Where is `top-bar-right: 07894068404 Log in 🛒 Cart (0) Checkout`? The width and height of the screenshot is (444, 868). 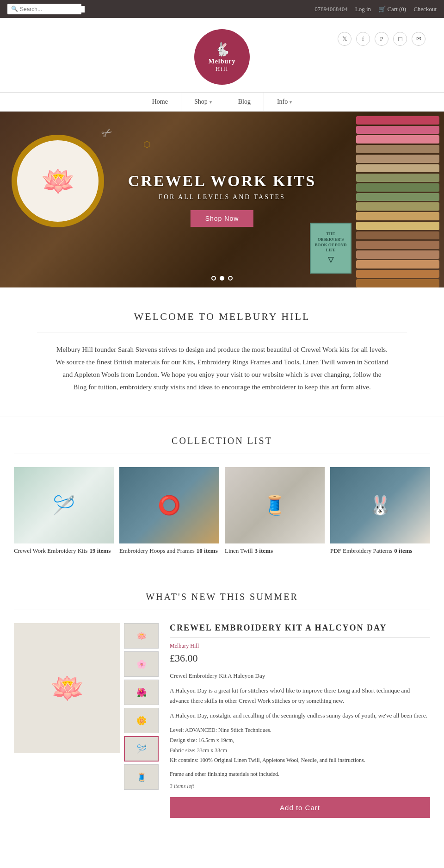 top-bar-right: 07894068404 Log in 🛒 Cart (0) Checkout is located at coordinates (376, 9).